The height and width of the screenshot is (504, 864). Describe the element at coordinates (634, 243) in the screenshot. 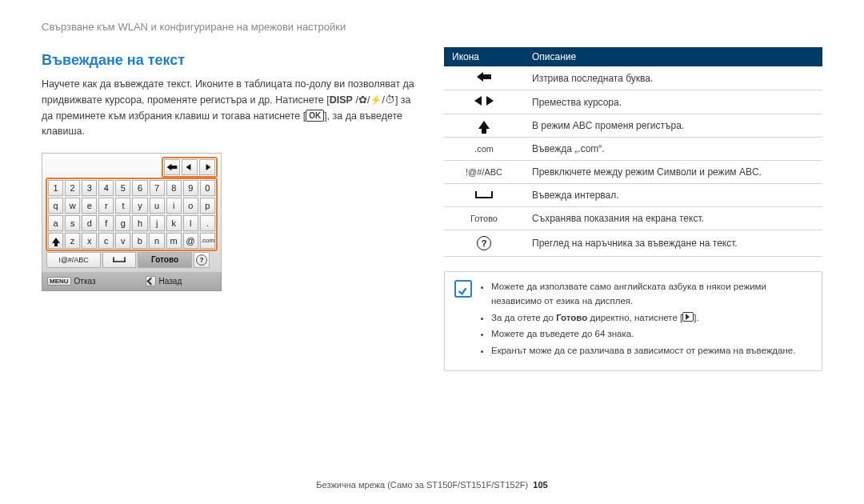

I see `table-row: ? Преглед на наръчника за въвеждане на т…` at that location.